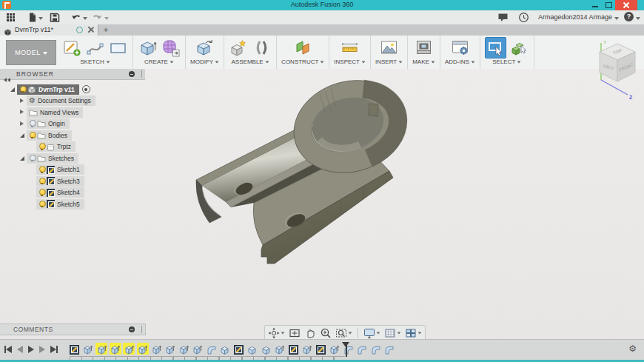 Image resolution: width=644 pixels, height=362 pixels. Describe the element at coordinates (617, 19) in the screenshot. I see `user-caret-icon` at that location.